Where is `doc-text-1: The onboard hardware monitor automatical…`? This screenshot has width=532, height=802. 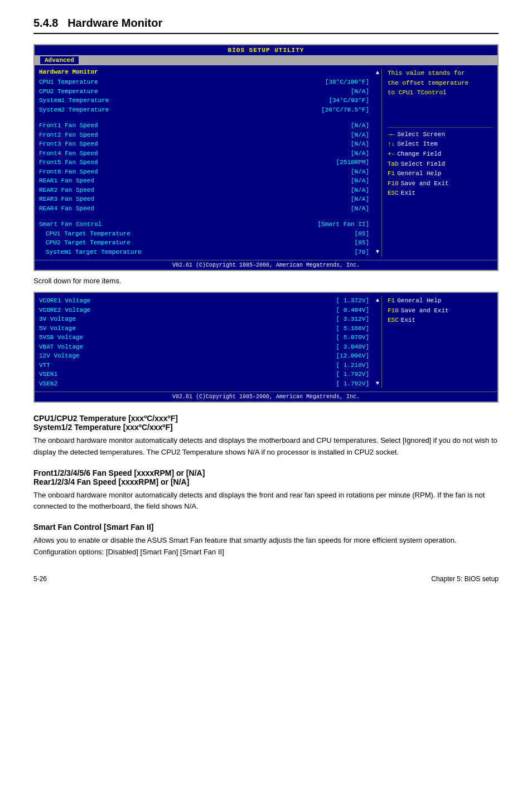 doc-text-1: The onboard hardware monitor automatical… is located at coordinates (266, 501).